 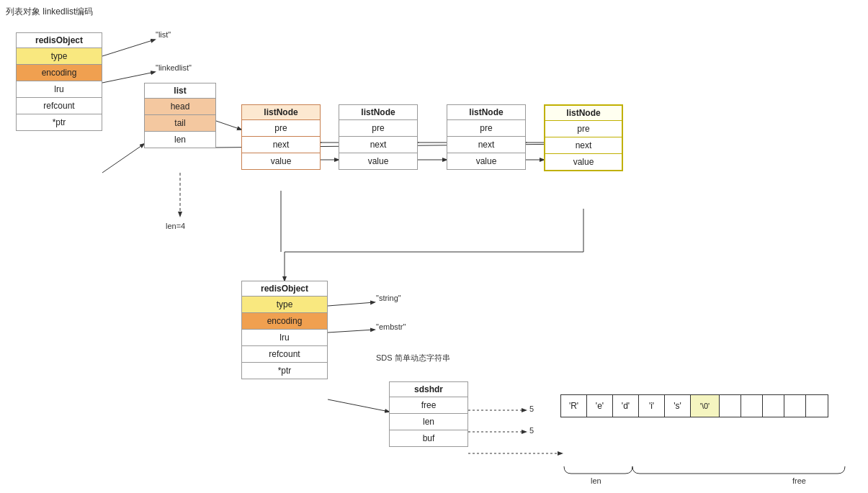 I want to click on list-node-2-title: listNode, so click(x=378, y=112).